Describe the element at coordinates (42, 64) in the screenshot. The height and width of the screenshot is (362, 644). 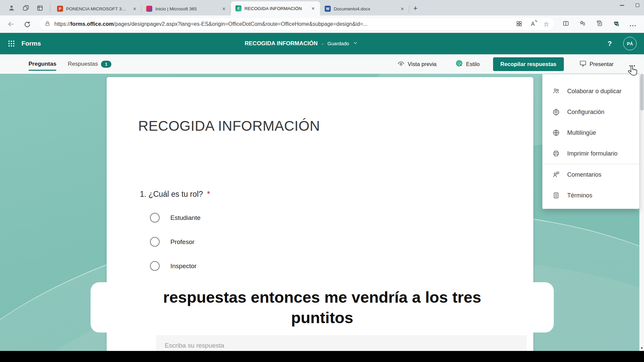
I see `tab-preguntas-label: Preguntas` at that location.